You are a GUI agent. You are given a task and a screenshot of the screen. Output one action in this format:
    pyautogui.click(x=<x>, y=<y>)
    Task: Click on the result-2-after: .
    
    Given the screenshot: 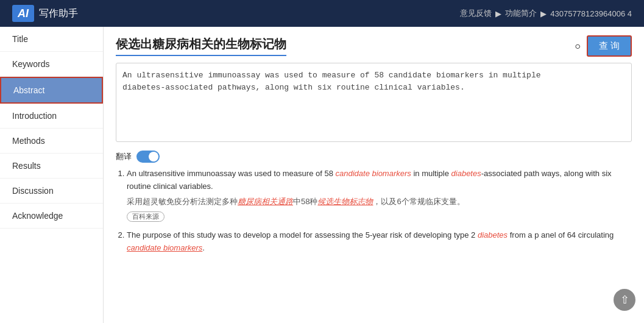 What is the action you would take?
    pyautogui.click(x=203, y=247)
    